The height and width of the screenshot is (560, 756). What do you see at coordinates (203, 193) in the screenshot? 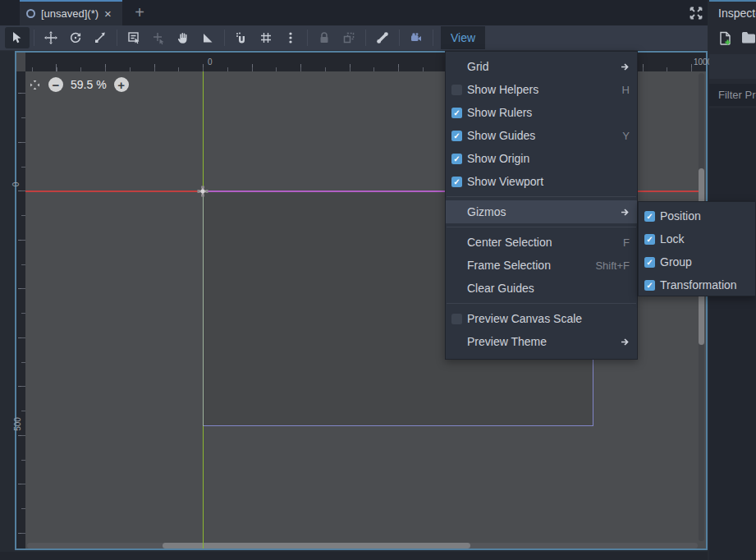
I see `origin-anchor-gizmo` at bounding box center [203, 193].